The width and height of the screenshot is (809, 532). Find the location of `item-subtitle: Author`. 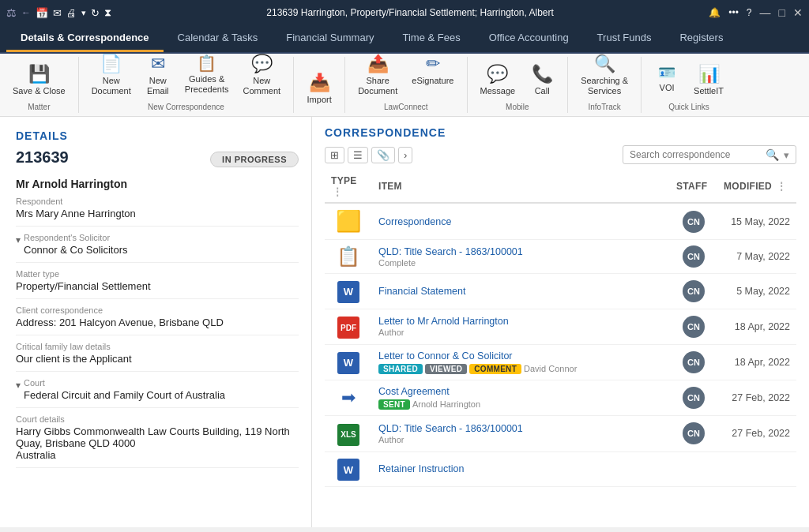

item-subtitle: Author is located at coordinates (521, 440).